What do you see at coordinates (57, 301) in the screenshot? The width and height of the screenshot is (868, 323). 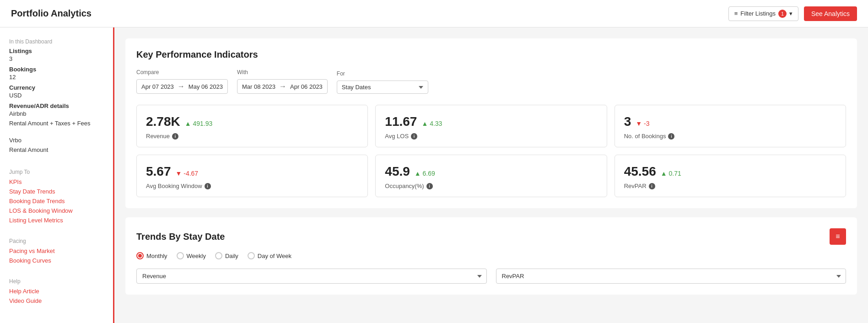 I see `sidebar-item-video-guide: Video Guide` at bounding box center [57, 301].